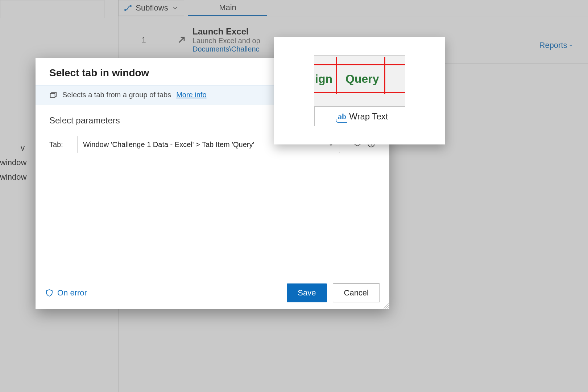 The image size is (588, 392). Describe the element at coordinates (12, 148) in the screenshot. I see `left-cut-line: v` at that location.